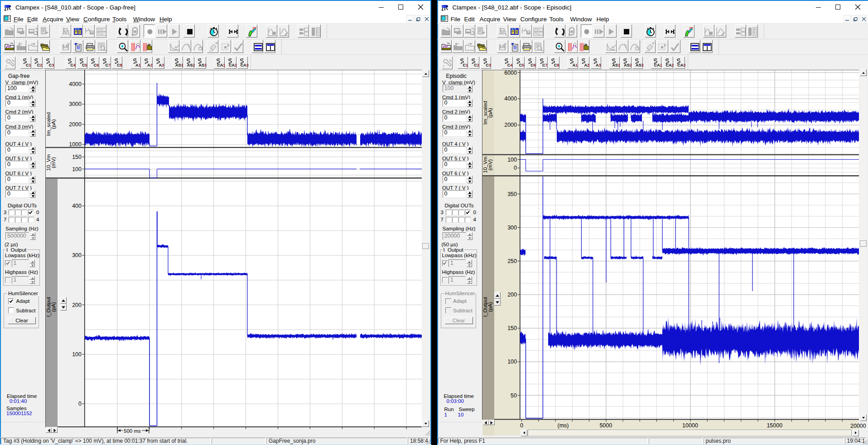 Image resolution: width=868 pixels, height=445 pixels. I want to click on svg-text: 400, so click(77, 206).